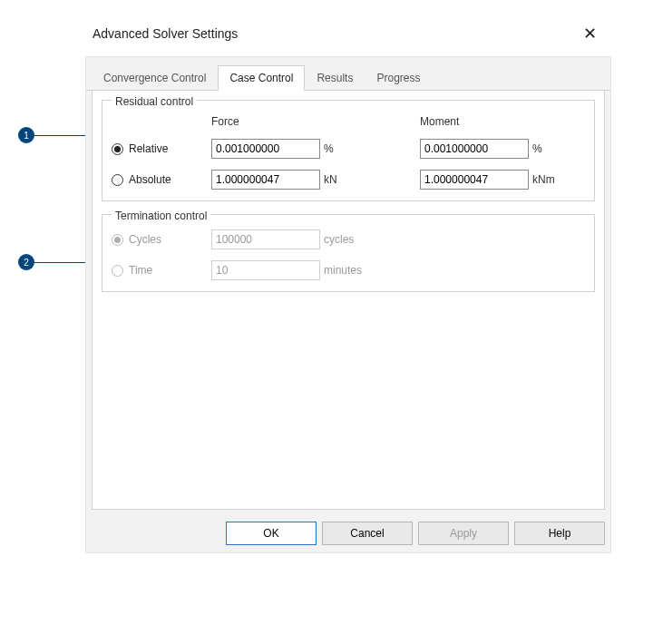  I want to click on help-button: Help, so click(560, 533).